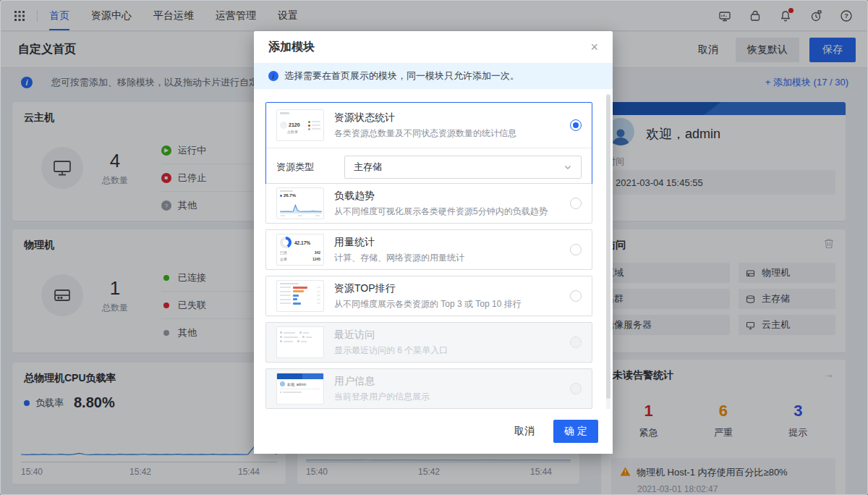 The width and height of the screenshot is (868, 495). Describe the element at coordinates (428, 304) in the screenshot. I see `option-desc: 从不同维度展示各类资源的 Top 3 或 Top 10 排行` at that location.